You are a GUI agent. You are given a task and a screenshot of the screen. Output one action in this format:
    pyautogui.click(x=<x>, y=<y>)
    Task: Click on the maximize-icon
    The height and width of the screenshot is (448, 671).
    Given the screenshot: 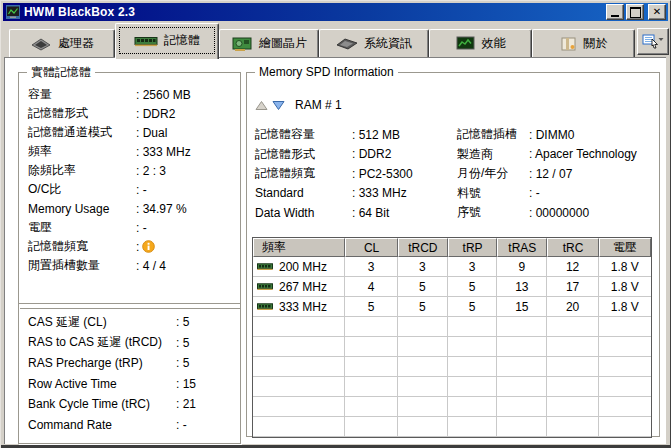 What is the action you would take?
    pyautogui.click(x=636, y=12)
    